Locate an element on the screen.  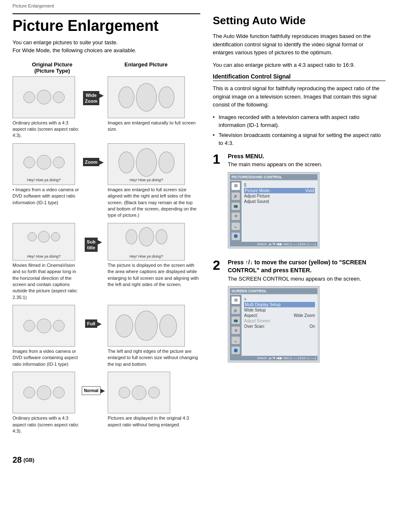
original-frame-full is located at coordinates (44, 326).